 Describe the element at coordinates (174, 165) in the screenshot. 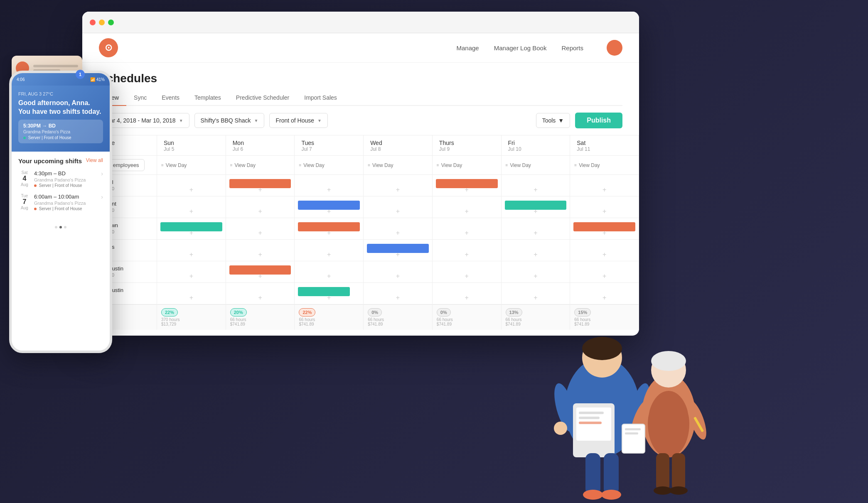

I see `view-day-sun-btn: ≡ View Day` at that location.